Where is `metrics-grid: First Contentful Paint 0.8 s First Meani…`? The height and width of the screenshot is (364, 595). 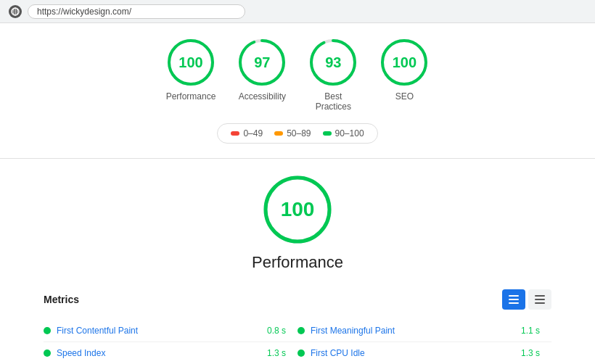 metrics-grid: First Contentful Paint 0.8 s First Meani… is located at coordinates (298, 342).